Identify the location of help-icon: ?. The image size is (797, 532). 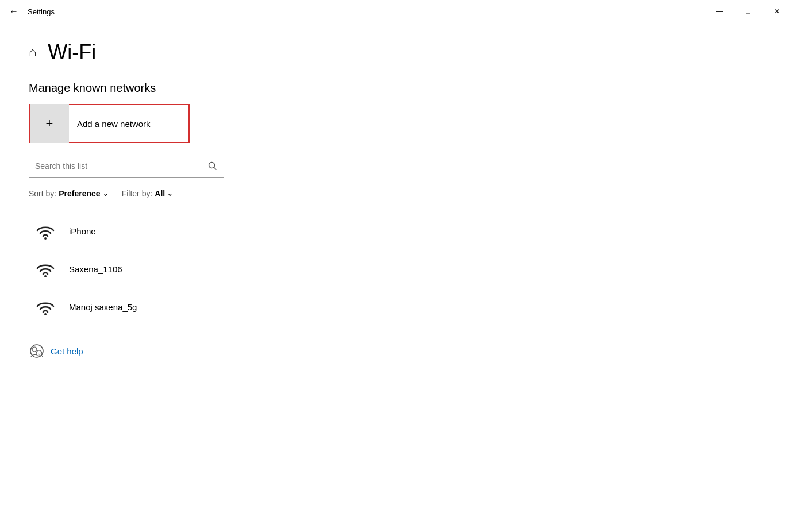
(37, 351).